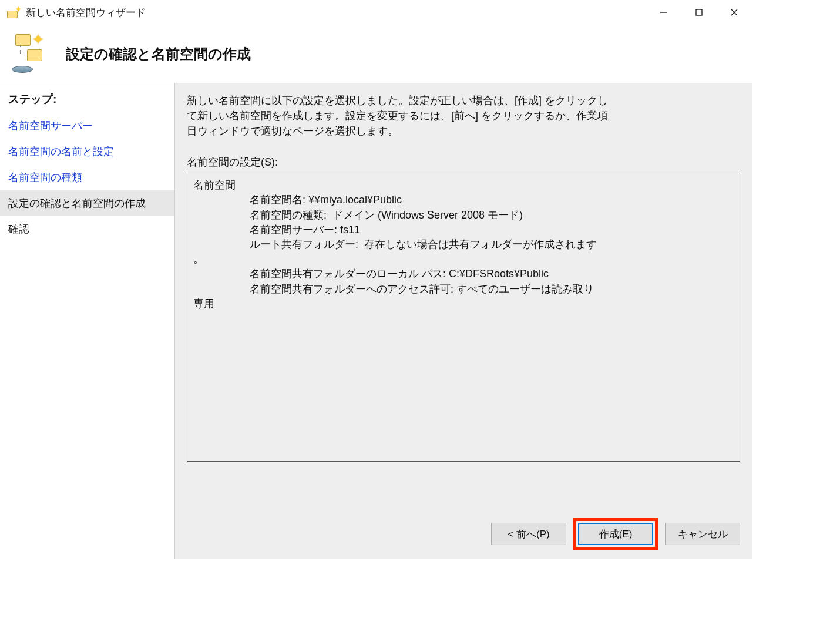  What do you see at coordinates (87, 177) in the screenshot?
I see `step-namespace-type: 名前空間の種類` at bounding box center [87, 177].